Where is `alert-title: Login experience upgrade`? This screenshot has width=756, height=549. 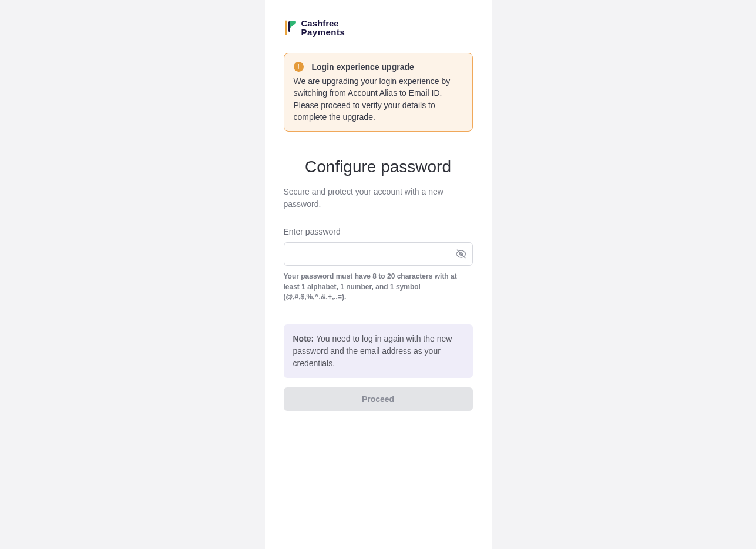
alert-title: Login experience upgrade is located at coordinates (363, 67).